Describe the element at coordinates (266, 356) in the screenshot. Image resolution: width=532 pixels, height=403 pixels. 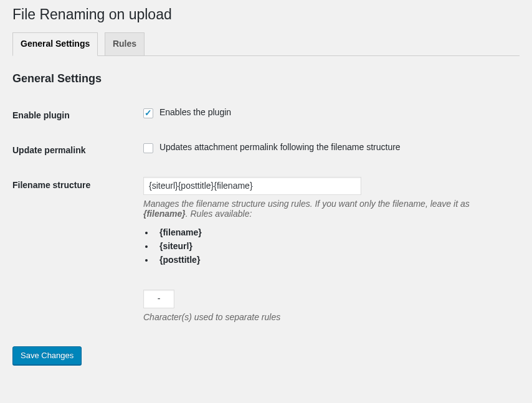
I see `submit-row: Save Changes` at that location.